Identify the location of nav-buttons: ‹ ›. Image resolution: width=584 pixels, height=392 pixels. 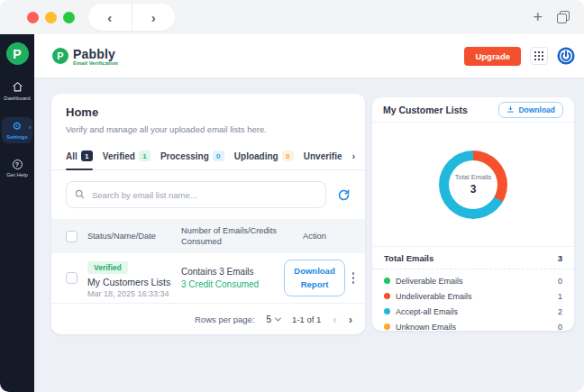
(132, 17).